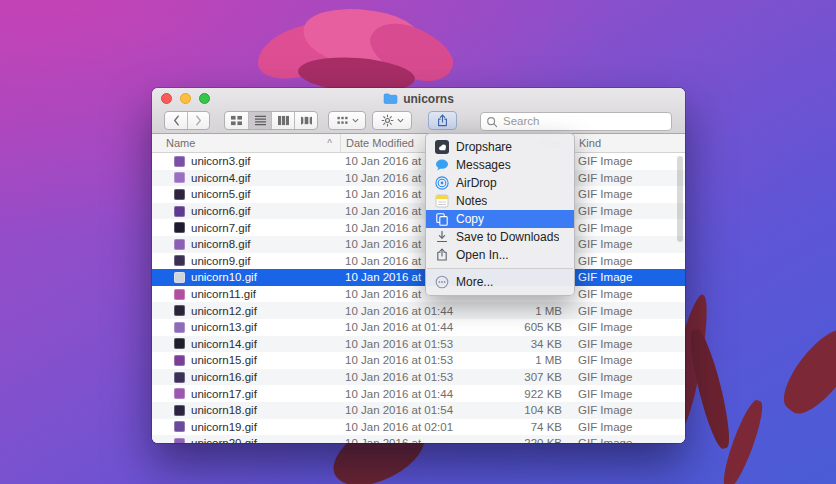 The height and width of the screenshot is (484, 836). I want to click on menu-item-label: Save to Downloads, so click(508, 237).